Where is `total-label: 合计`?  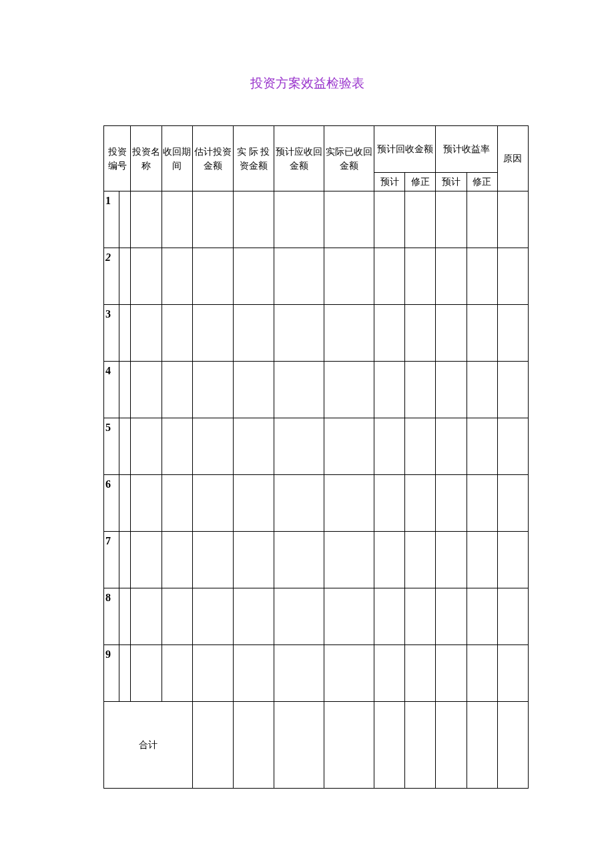
total-label: 合计 is located at coordinates (148, 745).